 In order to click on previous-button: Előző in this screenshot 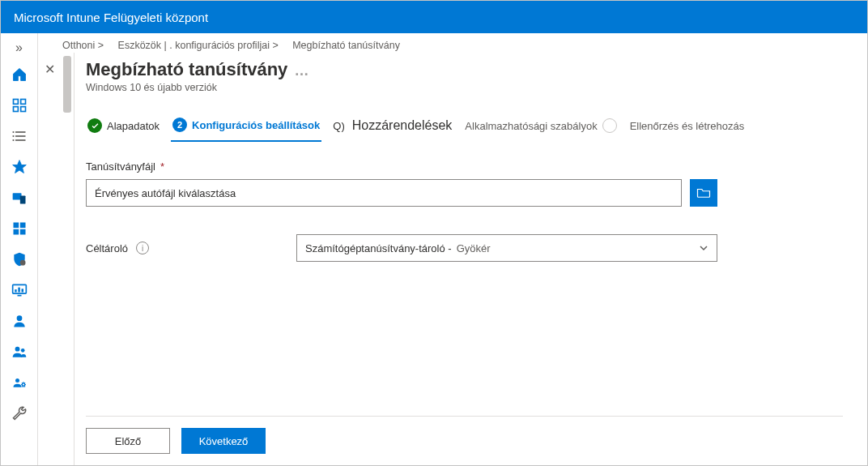, I will do `click(128, 441)`.